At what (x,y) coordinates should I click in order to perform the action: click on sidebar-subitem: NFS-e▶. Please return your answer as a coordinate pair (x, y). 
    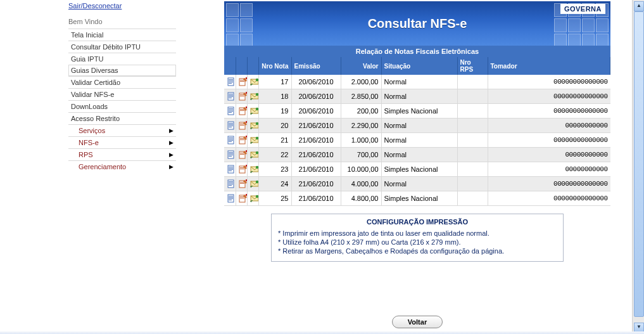
    Looking at the image, I should click on (122, 142).